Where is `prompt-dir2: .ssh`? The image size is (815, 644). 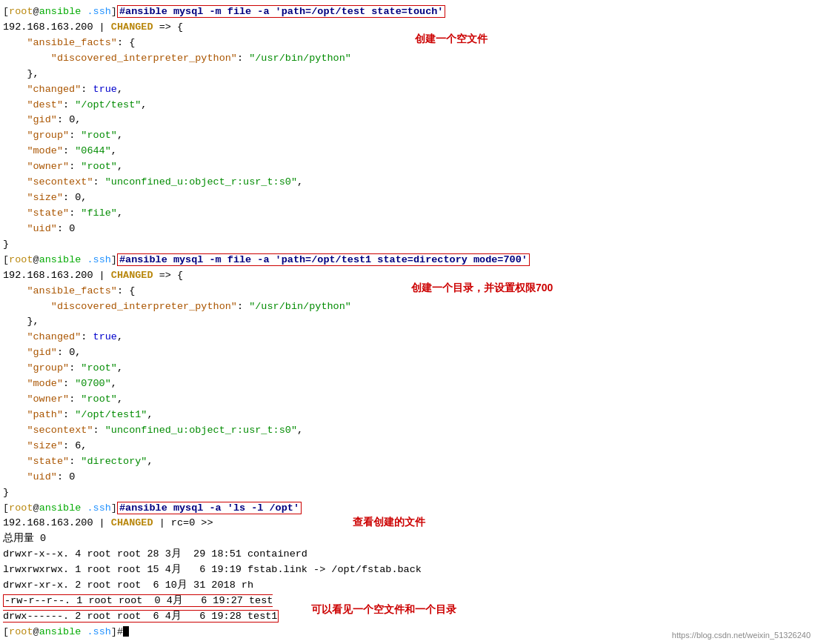
prompt-dir2: .ssh is located at coordinates (99, 259).